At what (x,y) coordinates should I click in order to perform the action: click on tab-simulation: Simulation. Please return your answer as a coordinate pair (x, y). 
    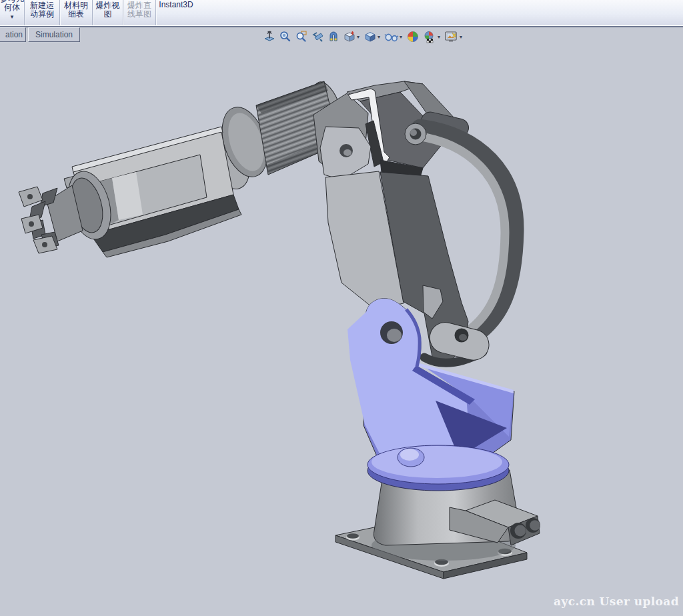
    Looking at the image, I should click on (54, 35).